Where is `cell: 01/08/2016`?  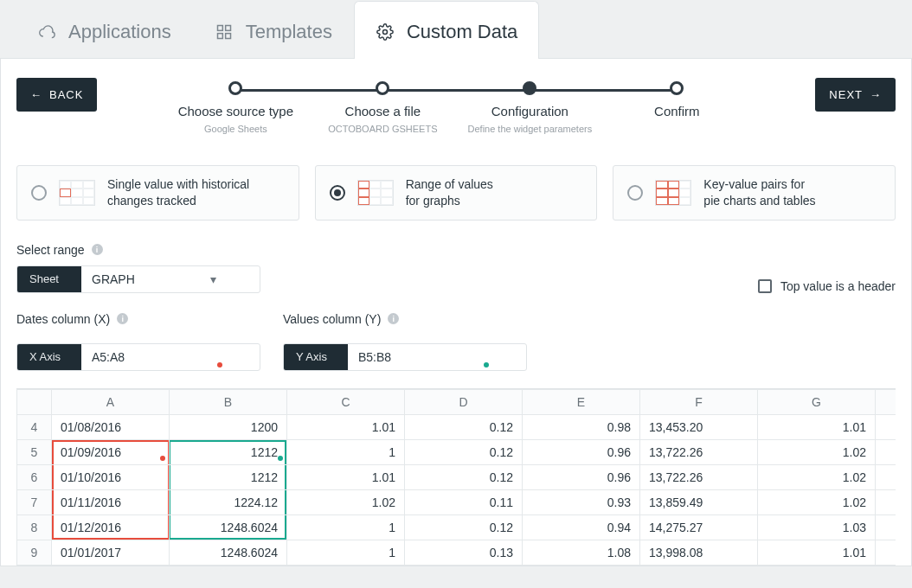
cell: 01/08/2016 is located at coordinates (111, 427).